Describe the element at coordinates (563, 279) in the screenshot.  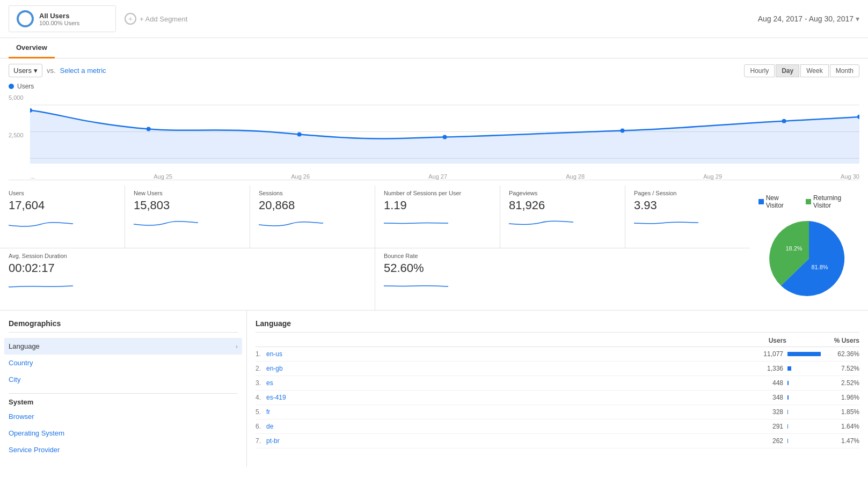
I see `metric-bounce-rate: Bounce Rate 52.60%` at that location.